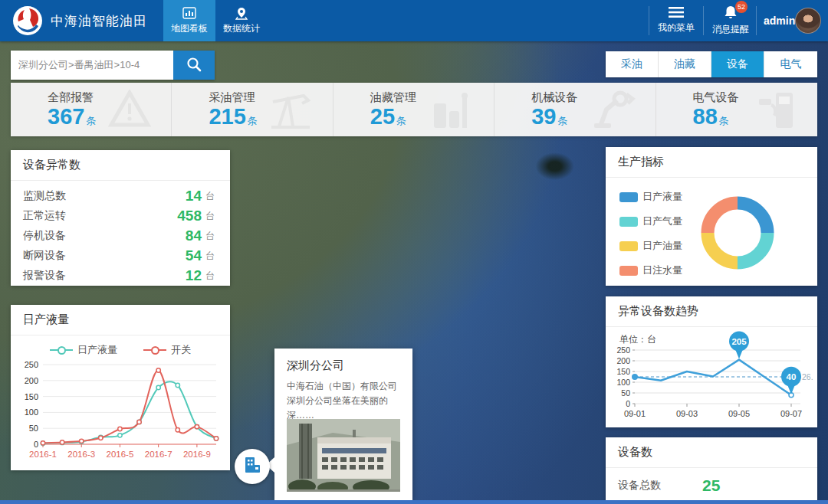 This screenshot has width=828, height=504. What do you see at coordinates (711, 216) in the screenshot?
I see `production-indicators-panel: 生产指标 日产液量 日产气量 日产油量 日注水量` at bounding box center [711, 216].